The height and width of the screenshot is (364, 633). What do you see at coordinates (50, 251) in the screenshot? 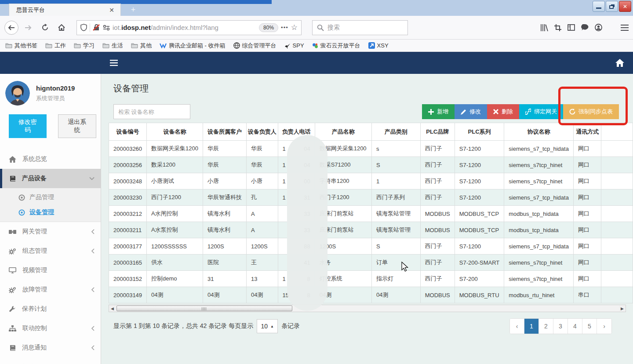
I see `sidebar-item: 组态管理` at bounding box center [50, 251].